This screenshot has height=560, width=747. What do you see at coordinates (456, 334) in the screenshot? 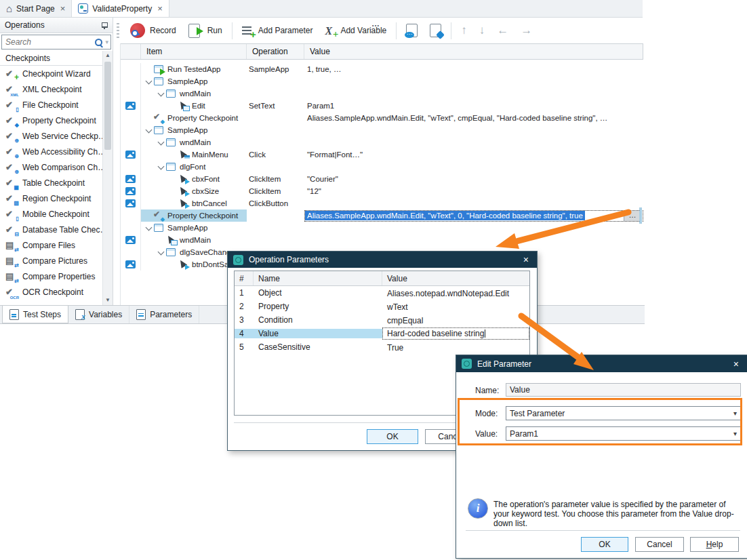
I see `parameter-value: Hard-coded baseline string` at bounding box center [456, 334].